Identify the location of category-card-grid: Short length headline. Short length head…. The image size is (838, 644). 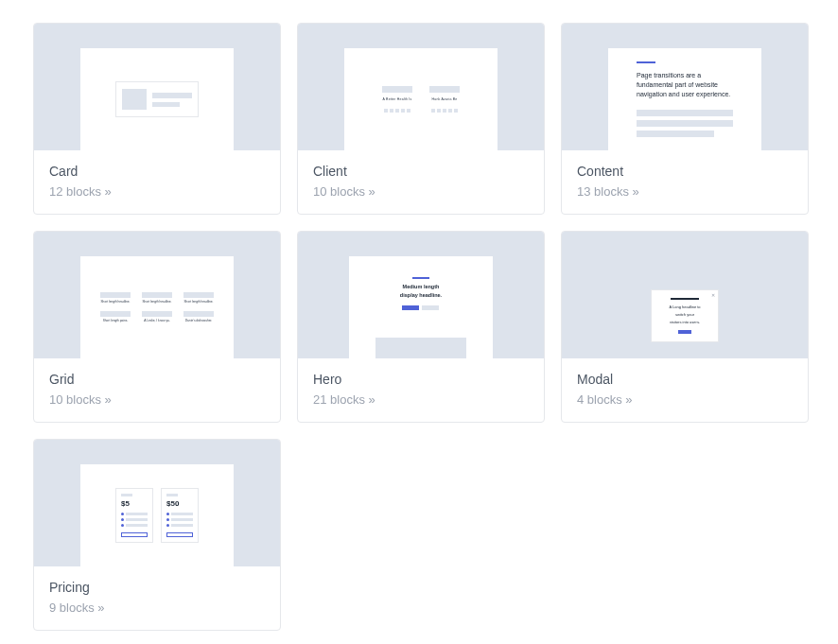
(157, 327).